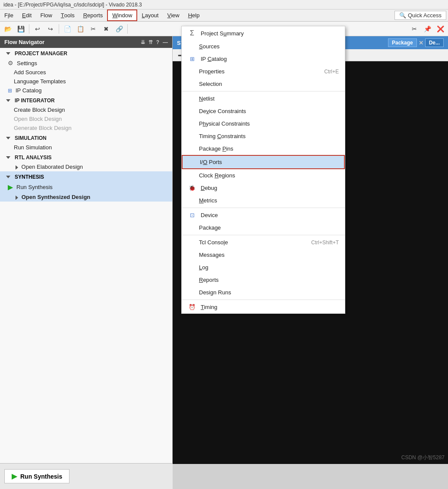 The width and height of the screenshot is (448, 489). I want to click on menu-item-ip-catalog: ⊞ IP Catalog, so click(263, 59).